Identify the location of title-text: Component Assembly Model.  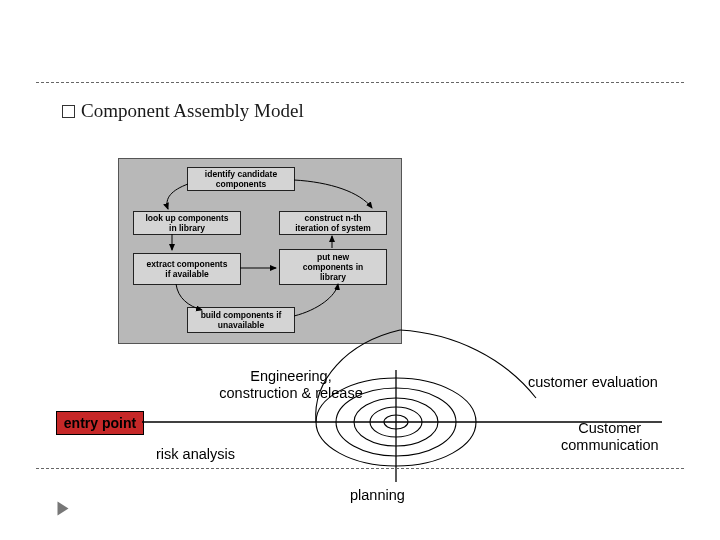
(192, 110).